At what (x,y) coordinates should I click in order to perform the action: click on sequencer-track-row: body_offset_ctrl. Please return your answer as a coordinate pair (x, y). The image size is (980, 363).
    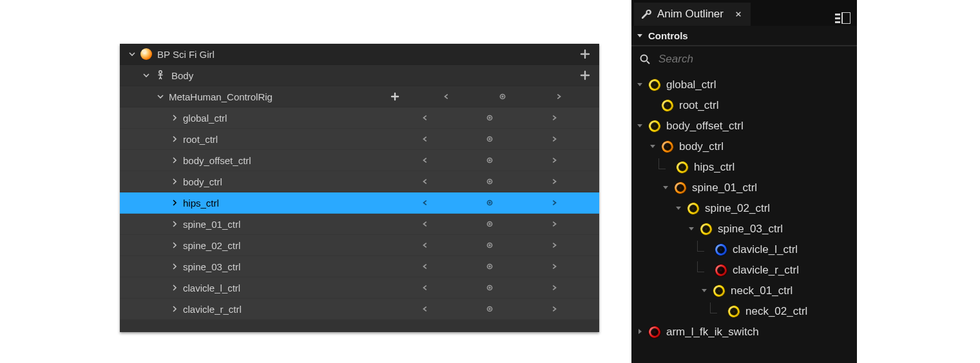
    Looking at the image, I should click on (360, 161).